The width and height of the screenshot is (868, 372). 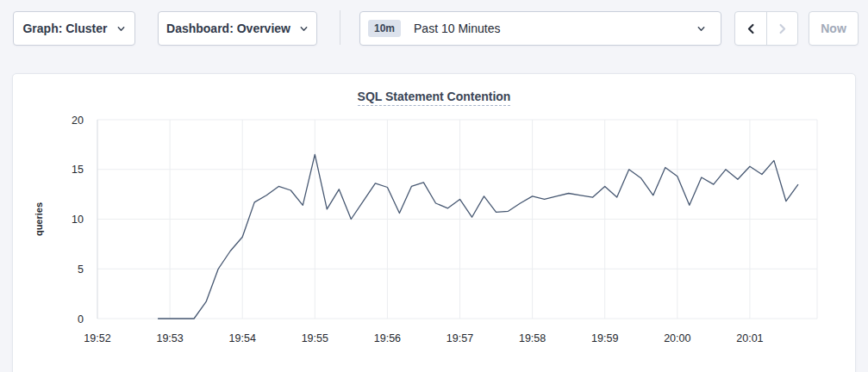 I want to click on time-forward-button, so click(x=782, y=28).